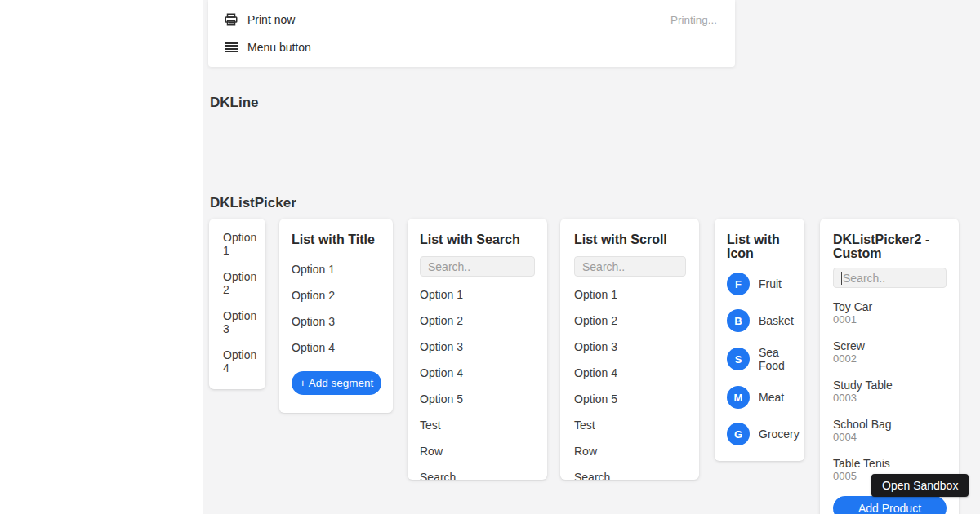 Image resolution: width=980 pixels, height=514 pixels. What do you see at coordinates (271, 20) in the screenshot?
I see `print-now-label: Print now` at bounding box center [271, 20].